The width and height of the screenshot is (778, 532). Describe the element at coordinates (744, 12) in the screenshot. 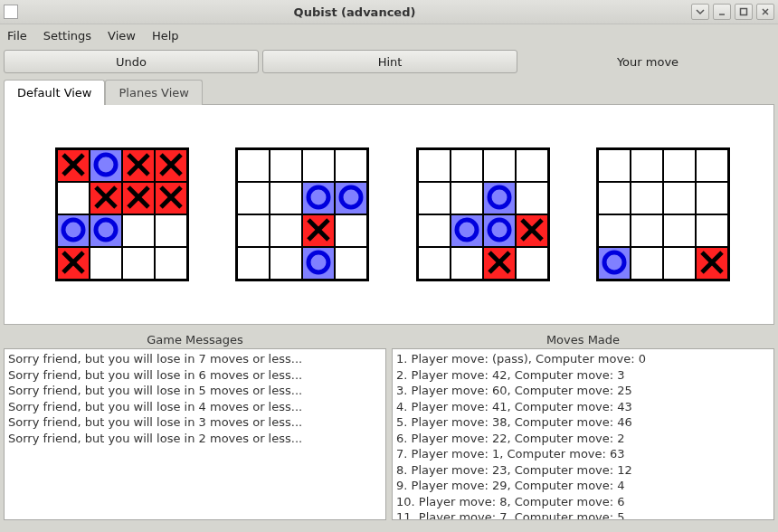

I see `window-maximize-icon` at that location.